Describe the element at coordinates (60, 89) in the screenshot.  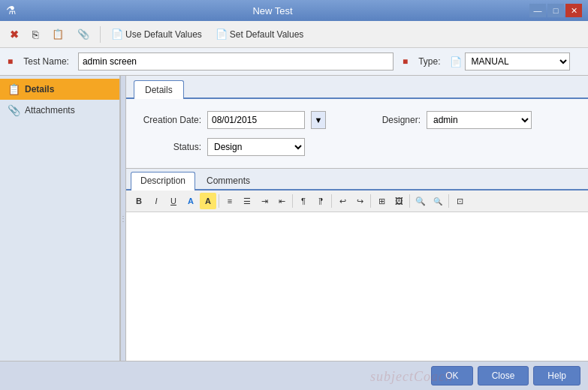
I see `sidebar-item-details: 📋 Details` at that location.